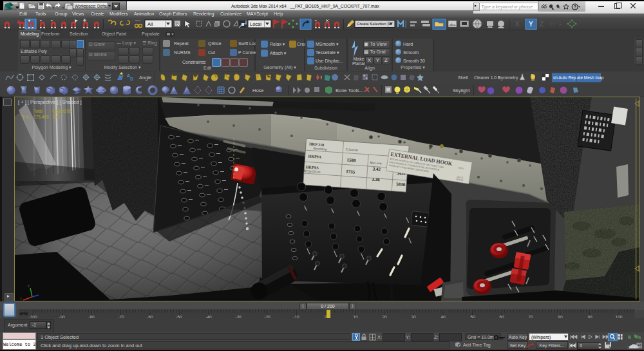  Describe the element at coordinates (151, 24) in the screenshot. I see `svg-text: All` at that location.